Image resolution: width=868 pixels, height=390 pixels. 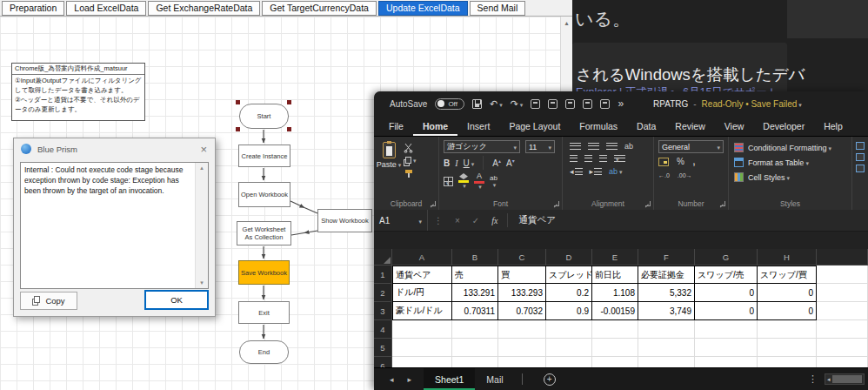 I want to click on pointer-box-icon, so click(x=536, y=104).